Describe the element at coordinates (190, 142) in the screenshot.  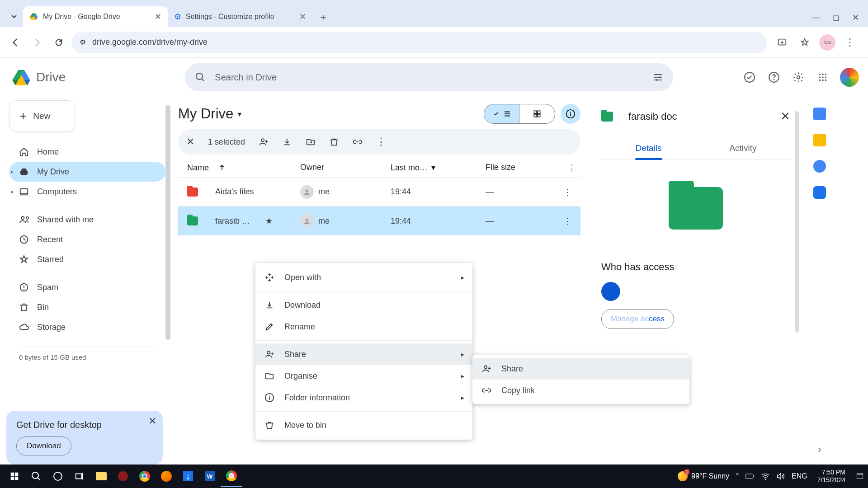
I see `clear-selection-icon: ✕` at that location.